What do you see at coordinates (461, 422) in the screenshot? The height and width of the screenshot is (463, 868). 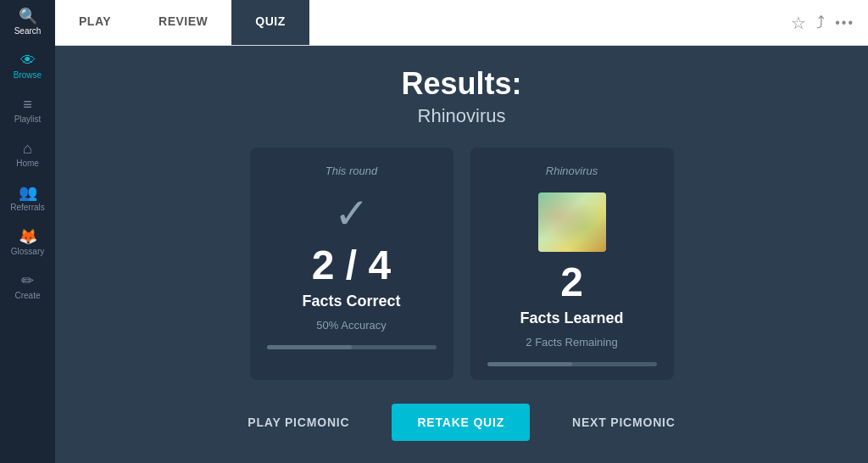 I see `bottom-buttons: PLAY PICMONIC RETAKE QUIZ NEXT PICMONIC` at bounding box center [461, 422].